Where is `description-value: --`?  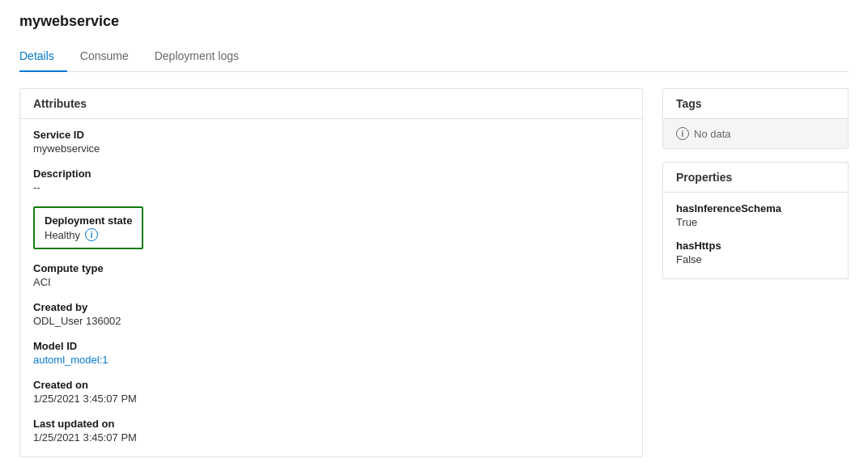
description-value: -- is located at coordinates (331, 188).